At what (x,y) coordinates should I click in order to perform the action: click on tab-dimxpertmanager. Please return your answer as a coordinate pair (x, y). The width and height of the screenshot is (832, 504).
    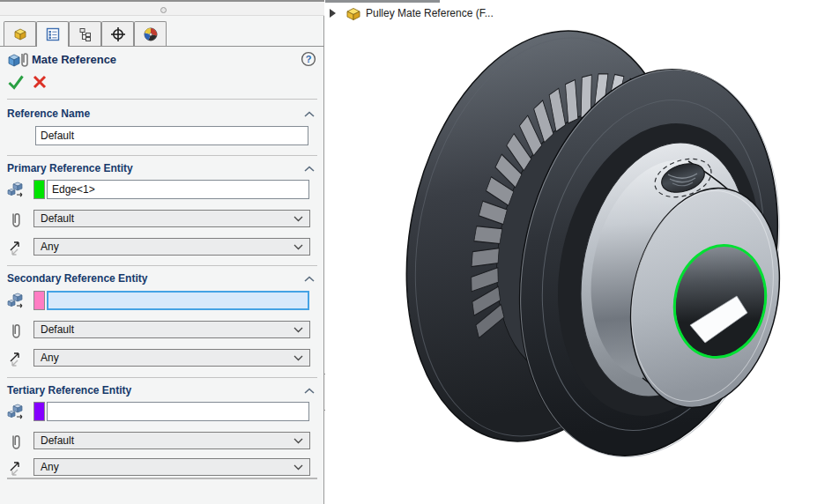
    Looking at the image, I should click on (118, 33).